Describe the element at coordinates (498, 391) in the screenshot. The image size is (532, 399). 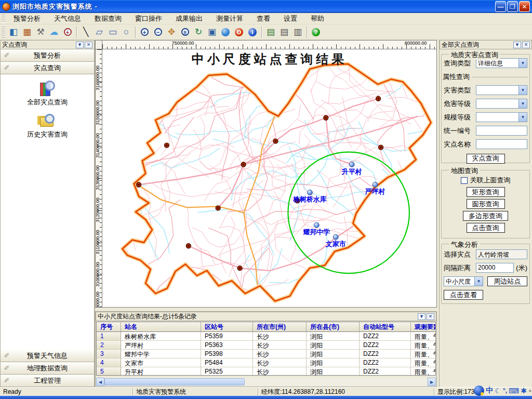
I see `ime-halfwidth-icon: ☾` at that location.